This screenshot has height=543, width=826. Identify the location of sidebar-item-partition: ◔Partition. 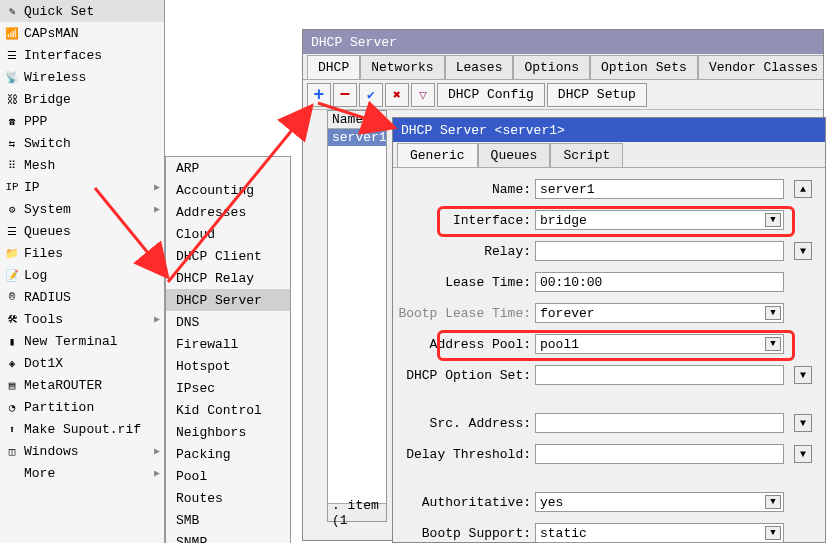
(82, 407).